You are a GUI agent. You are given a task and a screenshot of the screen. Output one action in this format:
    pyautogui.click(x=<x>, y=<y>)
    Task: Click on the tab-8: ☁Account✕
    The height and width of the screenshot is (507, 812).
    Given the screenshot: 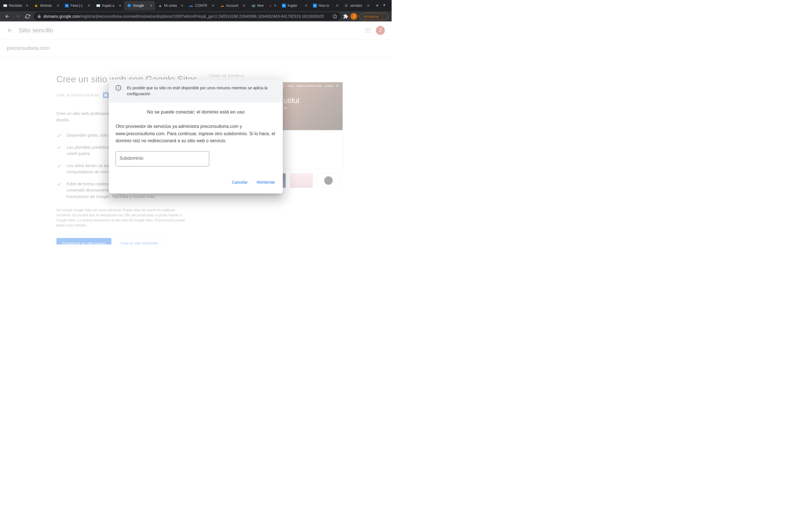 What is the action you would take?
    pyautogui.click(x=233, y=6)
    